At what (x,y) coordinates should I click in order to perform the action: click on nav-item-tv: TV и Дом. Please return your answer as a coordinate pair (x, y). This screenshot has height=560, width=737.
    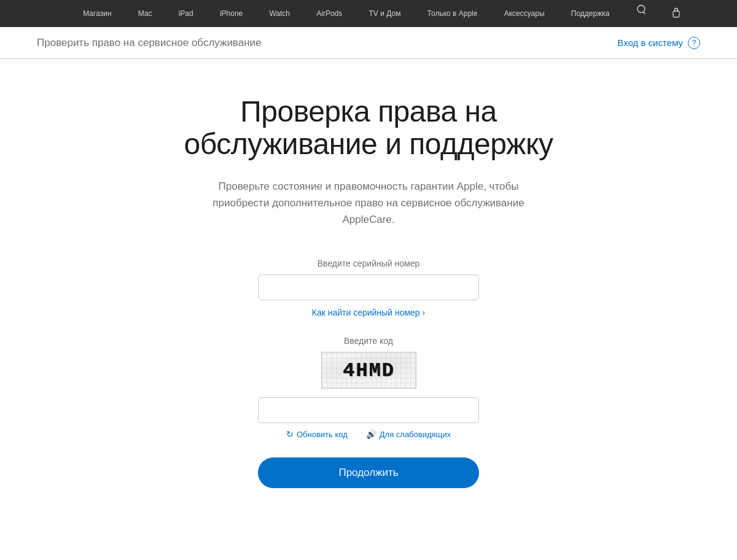
    Looking at the image, I should click on (385, 14).